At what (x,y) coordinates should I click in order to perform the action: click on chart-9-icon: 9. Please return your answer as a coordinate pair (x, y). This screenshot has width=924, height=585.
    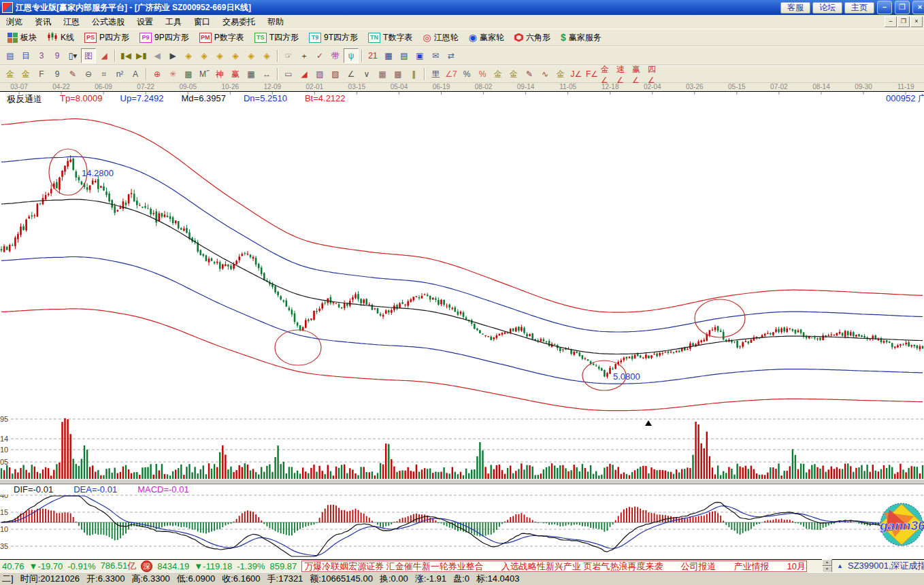
    Looking at the image, I should click on (57, 56).